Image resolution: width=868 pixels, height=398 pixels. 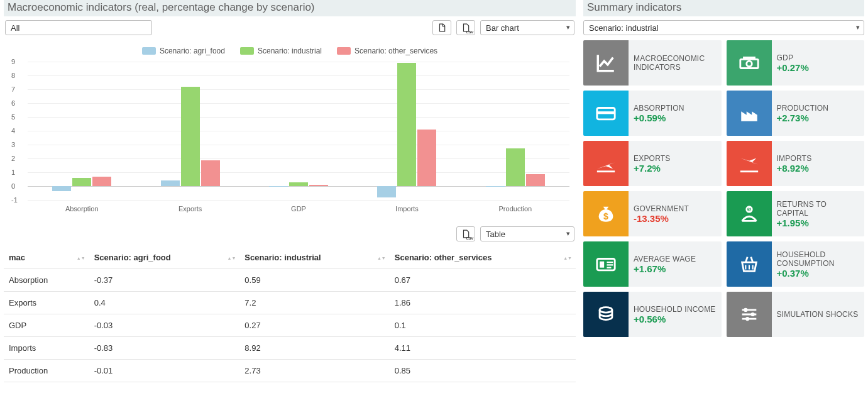 What do you see at coordinates (314, 371) in the screenshot?
I see `table-cell: 2.73` at bounding box center [314, 371].